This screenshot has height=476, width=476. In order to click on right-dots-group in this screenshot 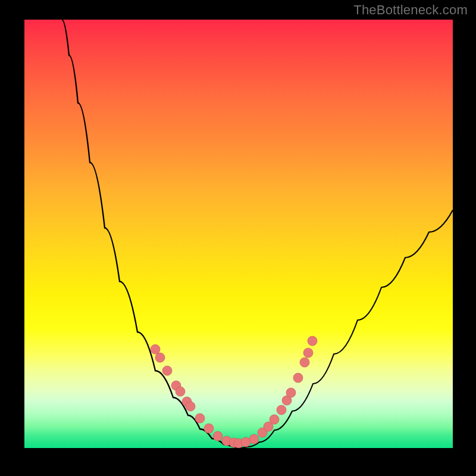, I will do `click(279, 392)`.